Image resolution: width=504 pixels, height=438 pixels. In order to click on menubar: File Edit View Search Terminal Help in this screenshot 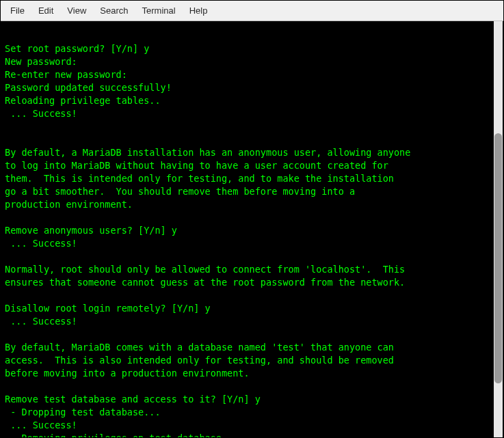, I will do `click(252, 11)`.